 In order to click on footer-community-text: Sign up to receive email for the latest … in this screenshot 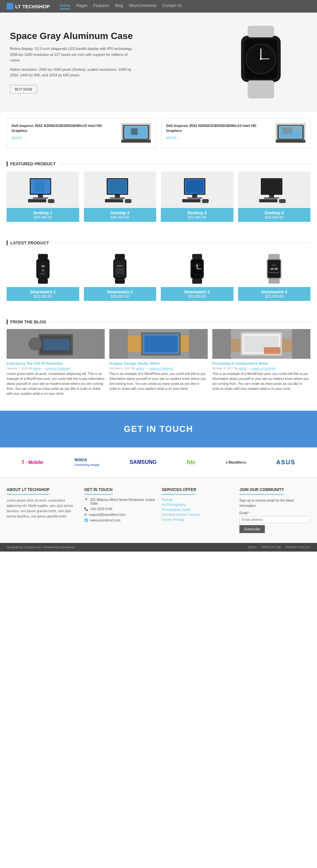, I will do `click(275, 503)`.